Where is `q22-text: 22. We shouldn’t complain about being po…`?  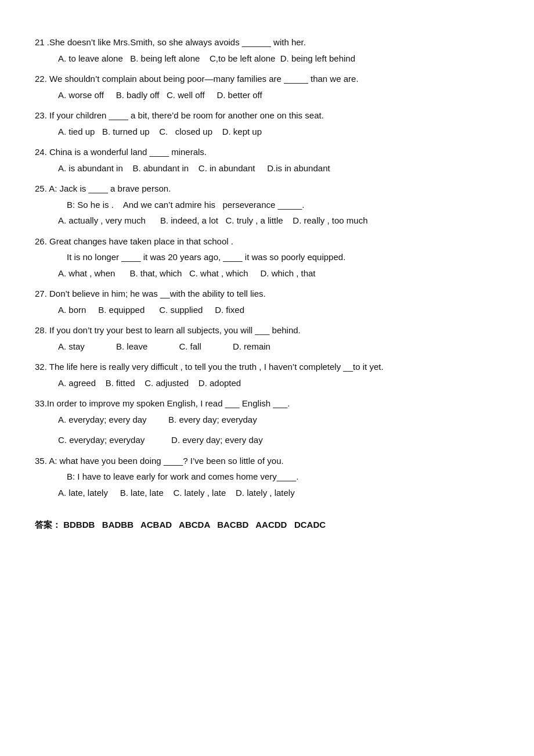 q22-text: 22. We shouldn’t complain about being po… is located at coordinates (267, 79).